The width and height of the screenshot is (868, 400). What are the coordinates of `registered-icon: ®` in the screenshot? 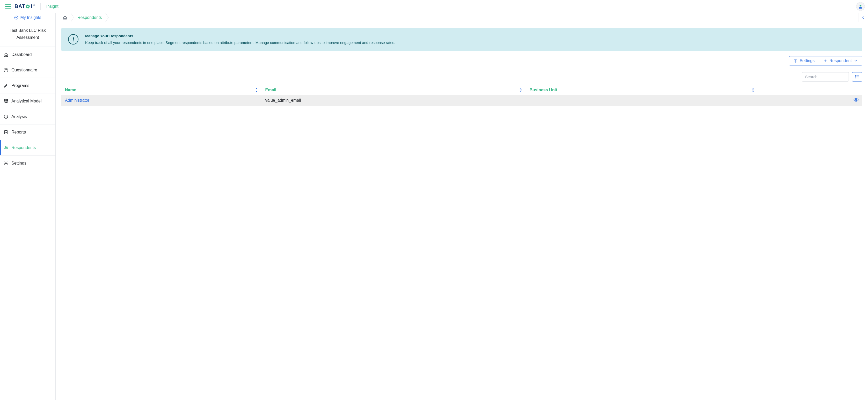 It's located at (34, 5).